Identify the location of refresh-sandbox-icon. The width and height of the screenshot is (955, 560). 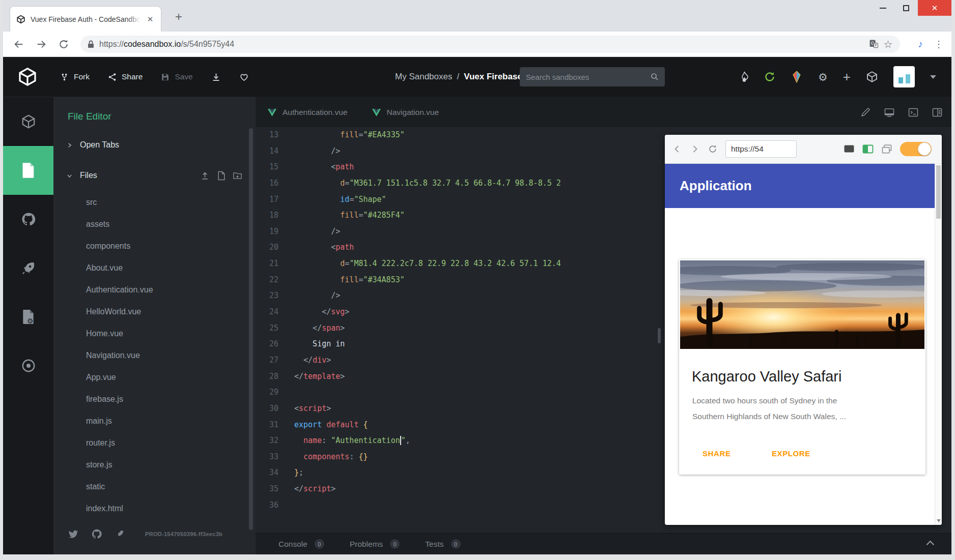
(770, 77).